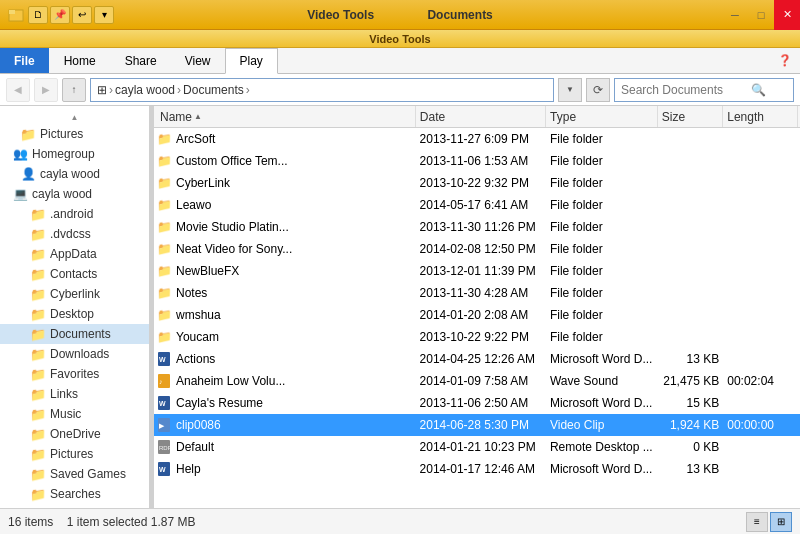 This screenshot has height=535, width=800. I want to click on sidebar-item-searches: 📁 Searches, so click(74, 494).